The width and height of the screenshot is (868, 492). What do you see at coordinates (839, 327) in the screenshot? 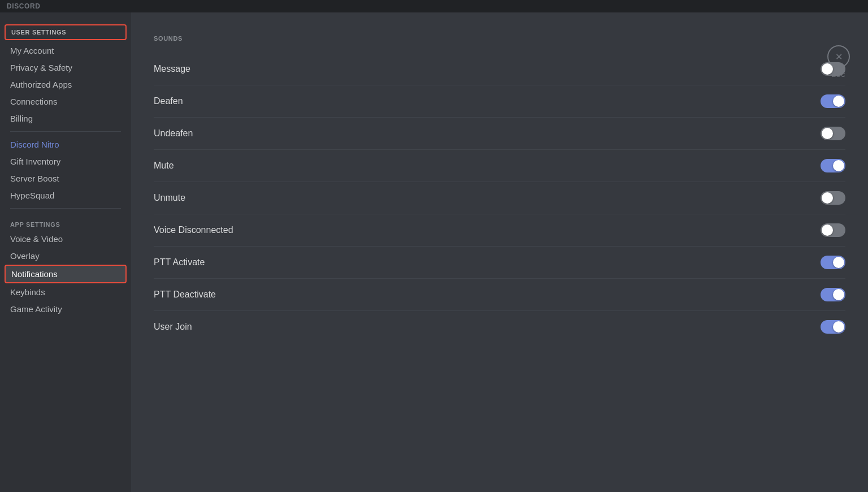
I see `toggle-knob-user-join` at bounding box center [839, 327].